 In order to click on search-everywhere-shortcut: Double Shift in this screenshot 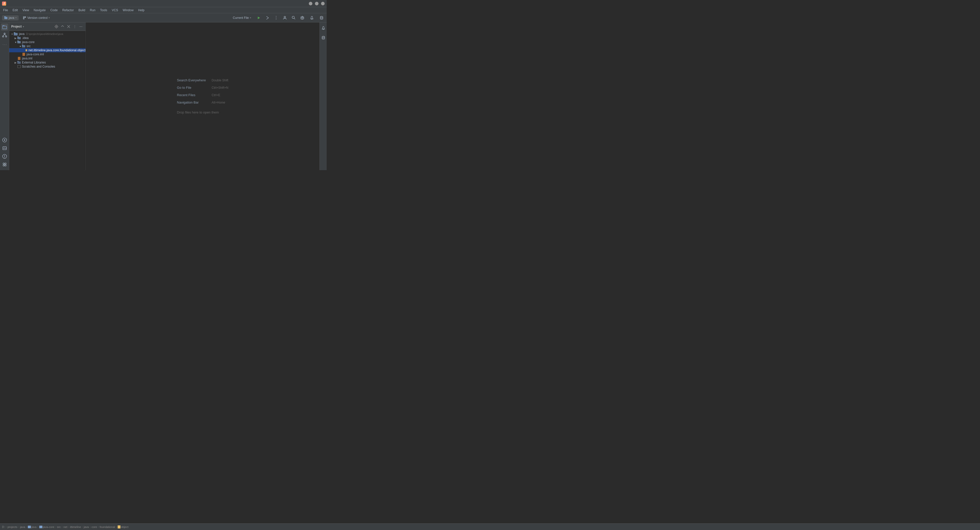, I will do `click(220, 81)`.